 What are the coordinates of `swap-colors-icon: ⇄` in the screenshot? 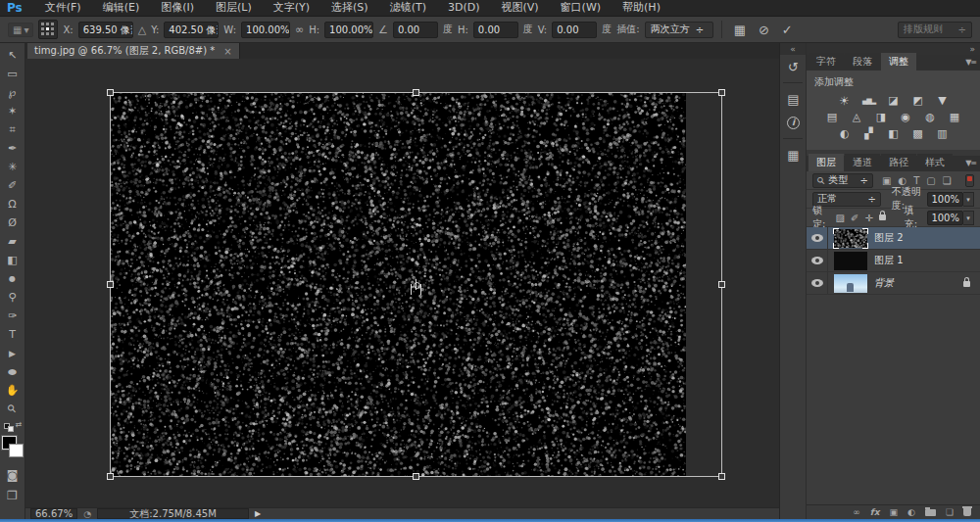 It's located at (20, 425).